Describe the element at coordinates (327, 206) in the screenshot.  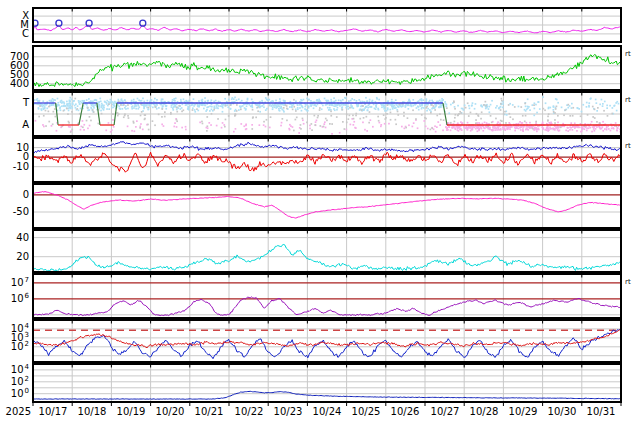
I see `panel-dst-index` at that location.